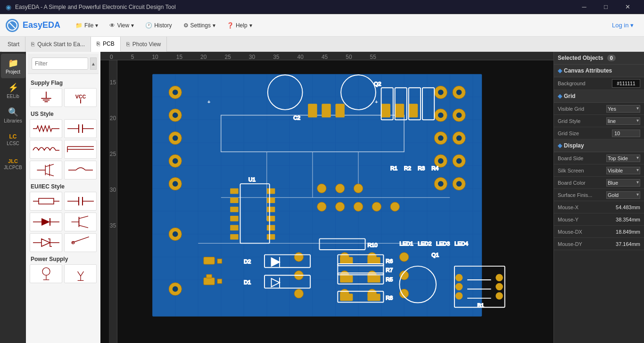 The height and width of the screenshot is (343, 644). I want to click on search-input, so click(60, 64).